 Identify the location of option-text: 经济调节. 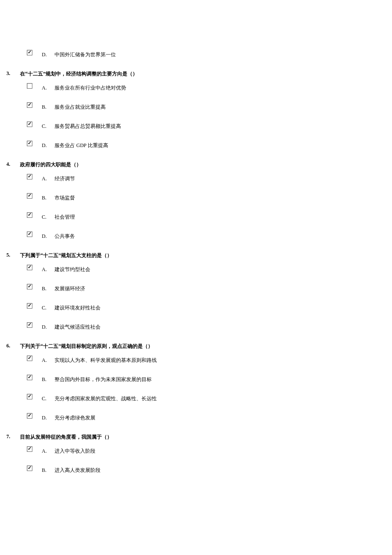
(220, 179).